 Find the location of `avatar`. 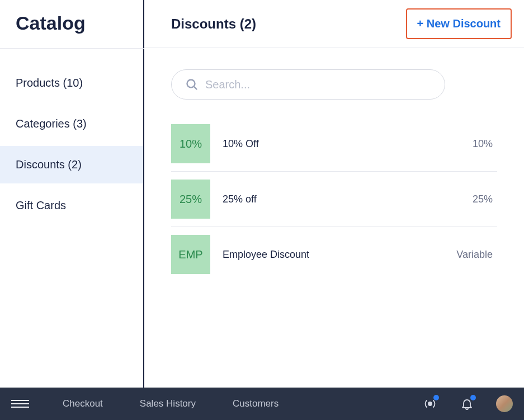

avatar is located at coordinates (504, 404).